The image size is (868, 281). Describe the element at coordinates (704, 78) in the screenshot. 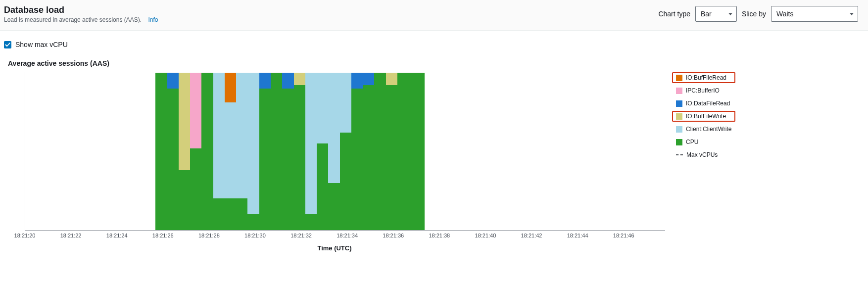

I see `legend-item-io-buffileread: IO:BufFileRead` at that location.